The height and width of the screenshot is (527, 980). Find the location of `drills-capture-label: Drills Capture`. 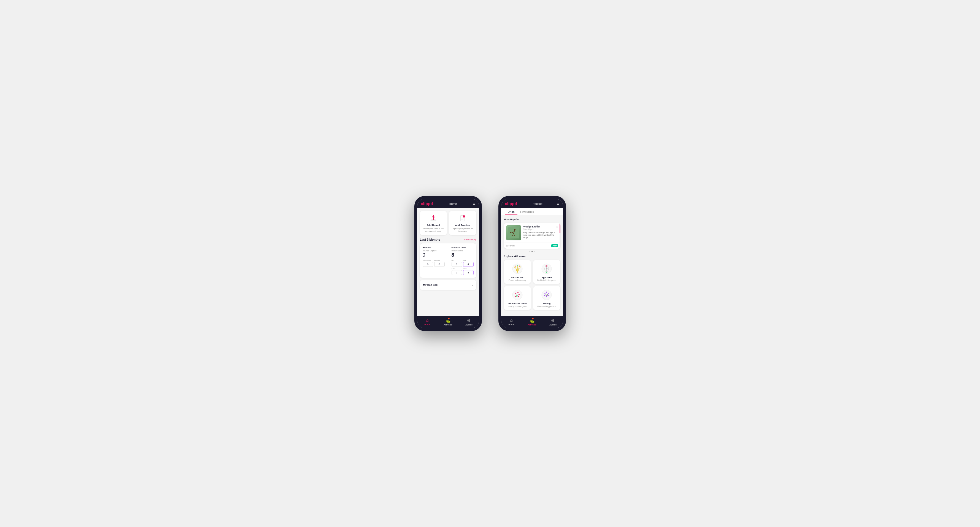

drills-capture-label: Drills Capture is located at coordinates (463, 251).